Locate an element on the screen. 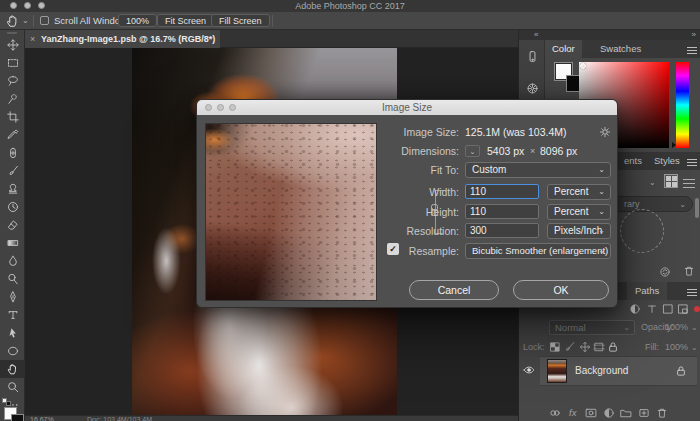 Image resolution: width=700 pixels, height=421 pixels. layer-mask-icon is located at coordinates (591, 413).